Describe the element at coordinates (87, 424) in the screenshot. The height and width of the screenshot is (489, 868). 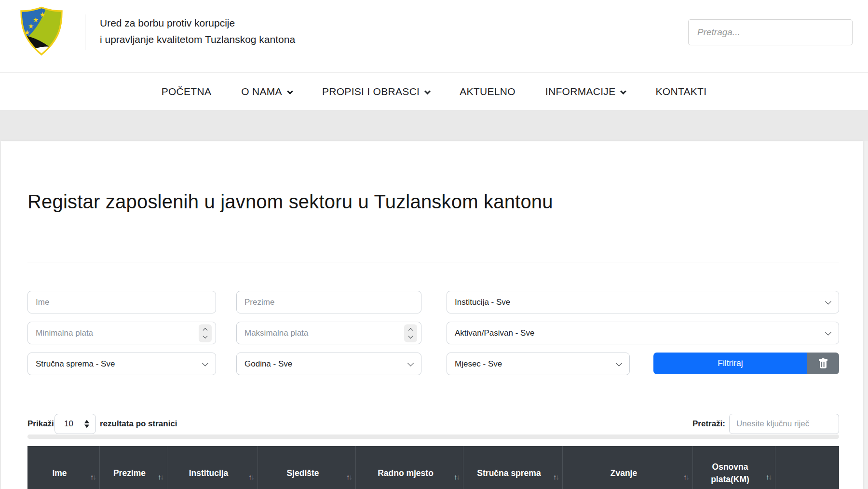
I see `triangle-up-down-icon` at that location.